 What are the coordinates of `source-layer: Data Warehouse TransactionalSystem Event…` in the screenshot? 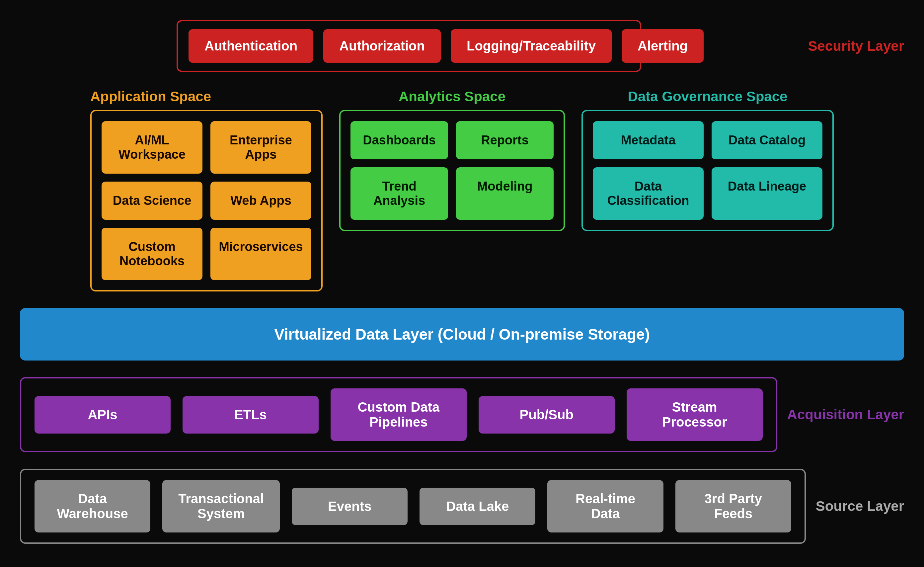 It's located at (462, 506).